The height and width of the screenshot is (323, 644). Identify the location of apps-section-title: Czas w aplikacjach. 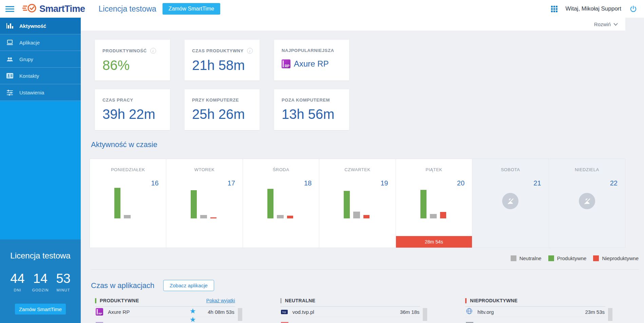
(123, 286).